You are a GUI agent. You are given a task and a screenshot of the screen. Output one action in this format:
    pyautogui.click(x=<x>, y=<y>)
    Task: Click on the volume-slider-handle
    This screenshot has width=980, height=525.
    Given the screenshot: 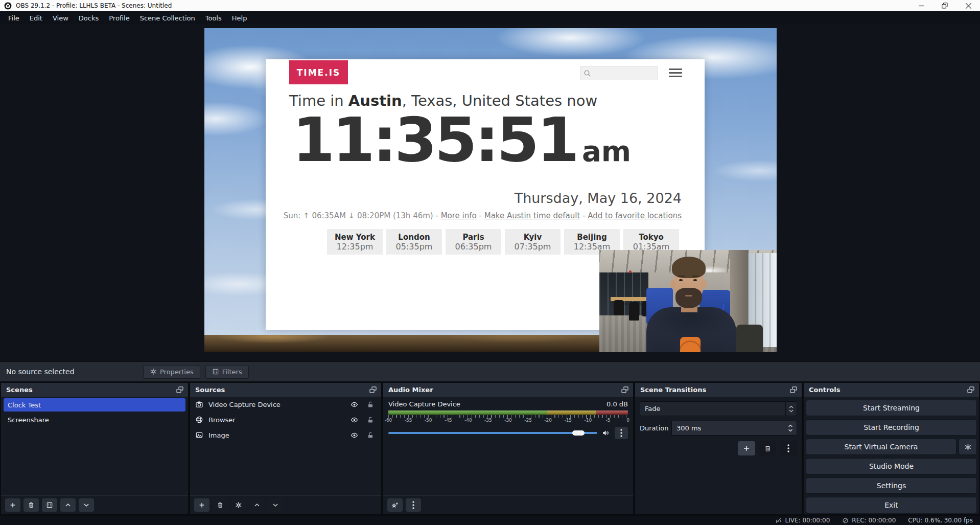 What is the action you would take?
    pyautogui.click(x=578, y=433)
    